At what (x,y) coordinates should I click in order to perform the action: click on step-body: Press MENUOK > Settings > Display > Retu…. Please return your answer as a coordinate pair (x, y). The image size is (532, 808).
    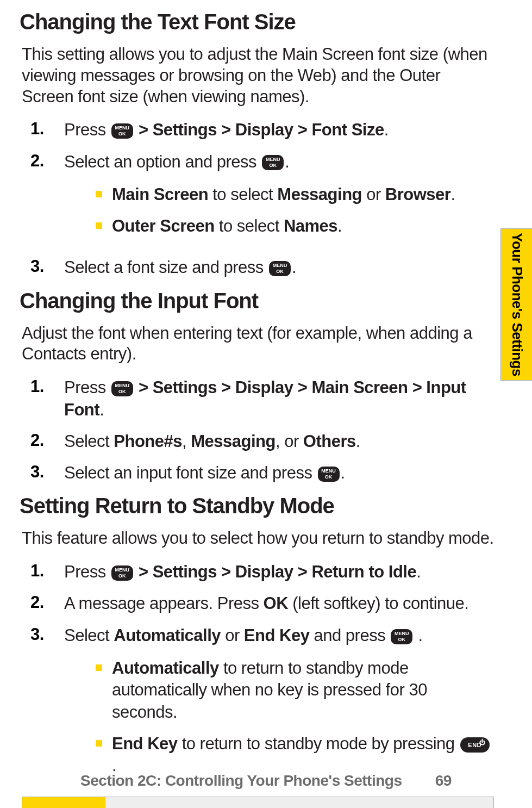
    Looking at the image, I should click on (279, 572).